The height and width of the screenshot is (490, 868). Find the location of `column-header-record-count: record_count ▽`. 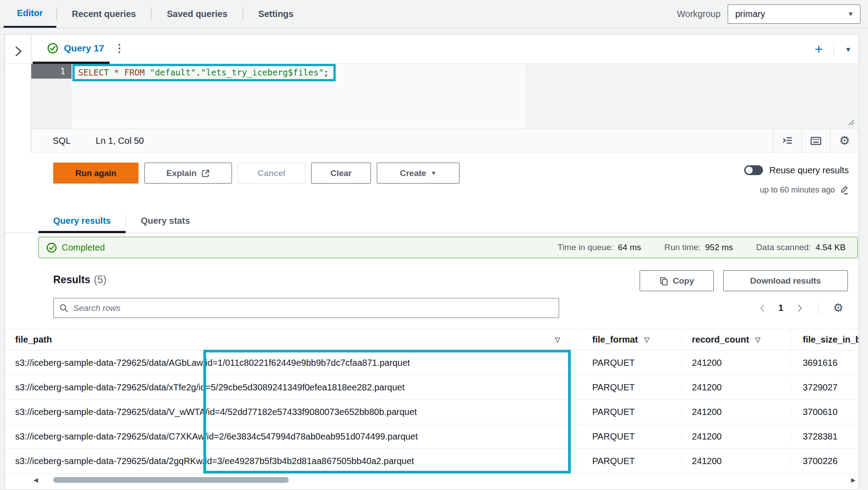

column-header-record-count: record_count ▽ is located at coordinates (736, 339).